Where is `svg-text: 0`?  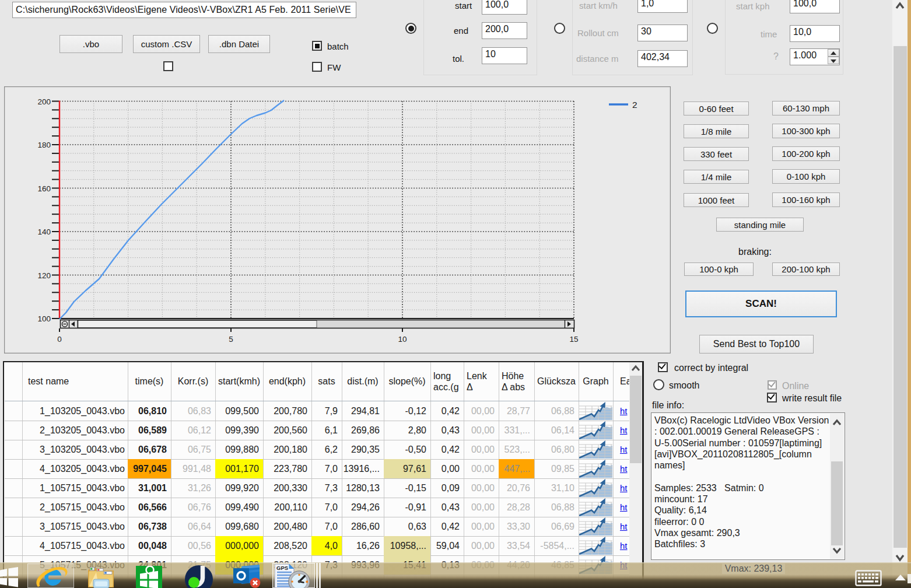
svg-text: 0 is located at coordinates (59, 340).